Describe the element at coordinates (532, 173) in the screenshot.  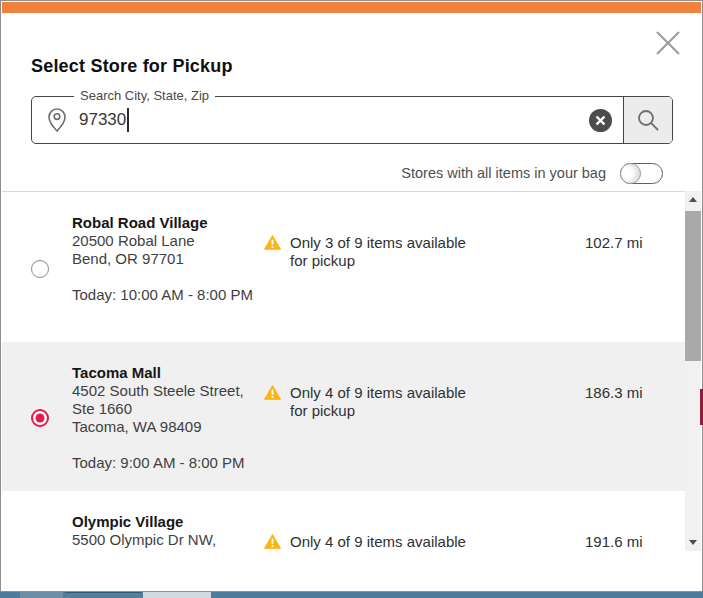
I see `availability-filter: Stores with all items in your bag` at that location.